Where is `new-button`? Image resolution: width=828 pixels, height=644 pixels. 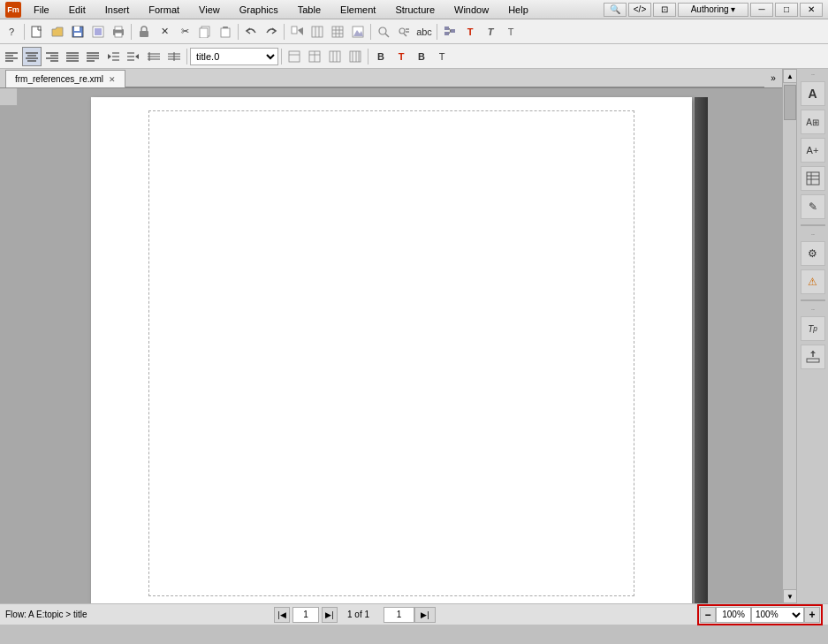 new-button is located at coordinates (37, 32).